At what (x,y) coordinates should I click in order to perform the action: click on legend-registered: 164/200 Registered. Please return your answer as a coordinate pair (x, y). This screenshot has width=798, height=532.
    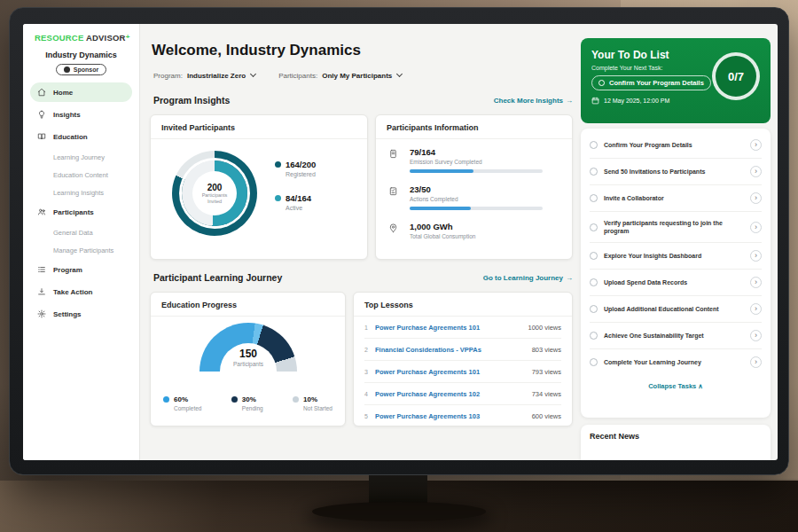
    Looking at the image, I should click on (295, 168).